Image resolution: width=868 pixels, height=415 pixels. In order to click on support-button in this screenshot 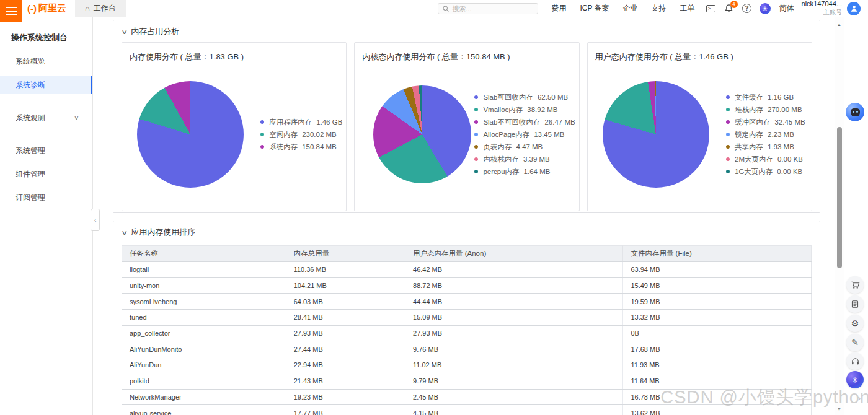, I will do `click(855, 361)`.